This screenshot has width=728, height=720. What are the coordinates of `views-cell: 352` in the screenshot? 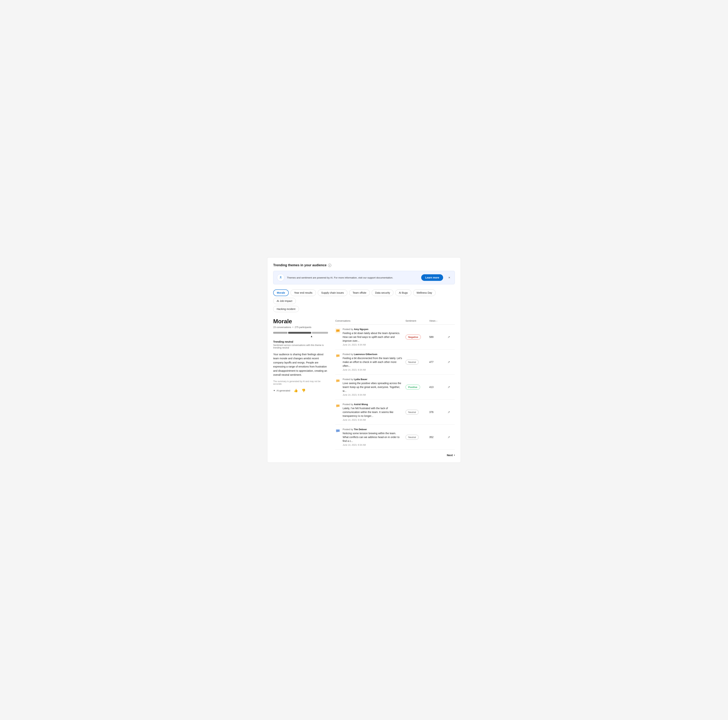 It's located at (439, 437).